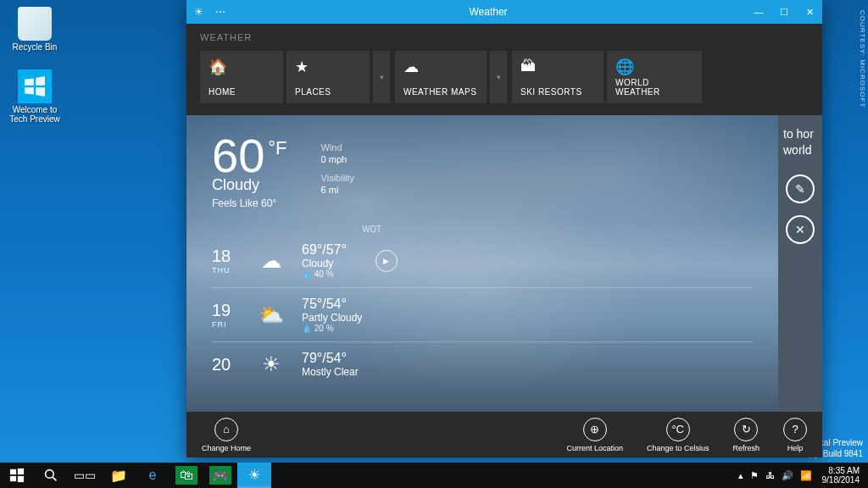 The height and width of the screenshot is (488, 868). What do you see at coordinates (595, 430) in the screenshot?
I see `target-icon: ⊕` at bounding box center [595, 430].